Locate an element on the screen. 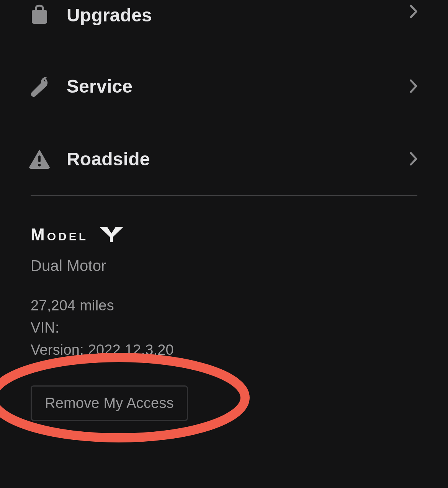 Image resolution: width=448 pixels, height=488 pixels. menu-item-roadside: Roadside is located at coordinates (224, 159).